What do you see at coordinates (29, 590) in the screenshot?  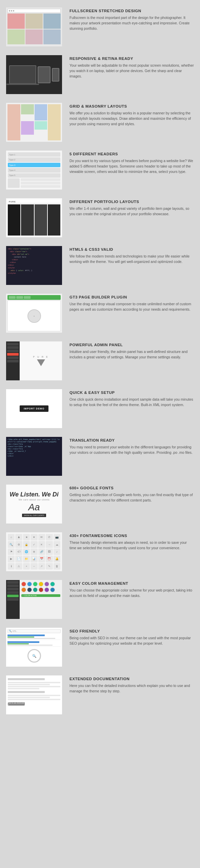 I see `swatch-navy` at bounding box center [29, 590].